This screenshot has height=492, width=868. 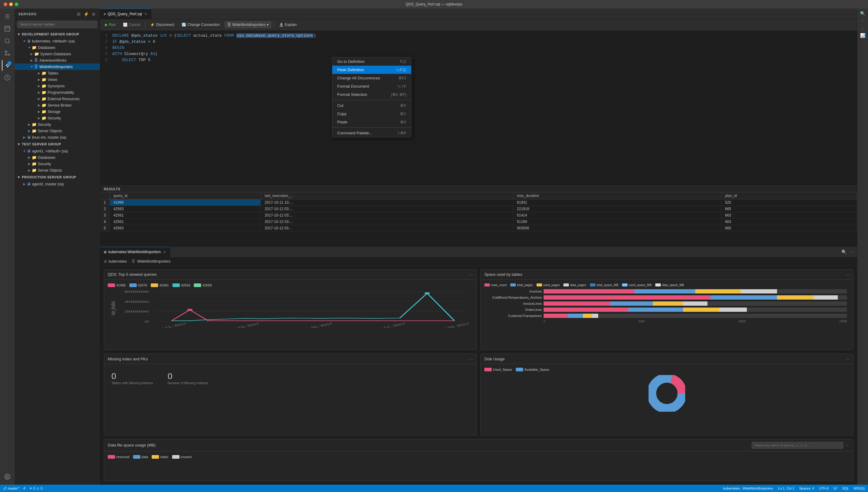 I want to click on git-branch-status: ⎇ master*, so click(x=11, y=489).